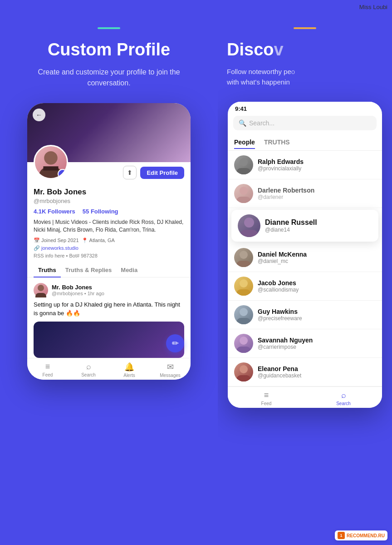 This screenshot has height=545, width=392. Describe the element at coordinates (280, 168) in the screenshot. I see `person-handle-ralph: @provincialaxially` at that location.